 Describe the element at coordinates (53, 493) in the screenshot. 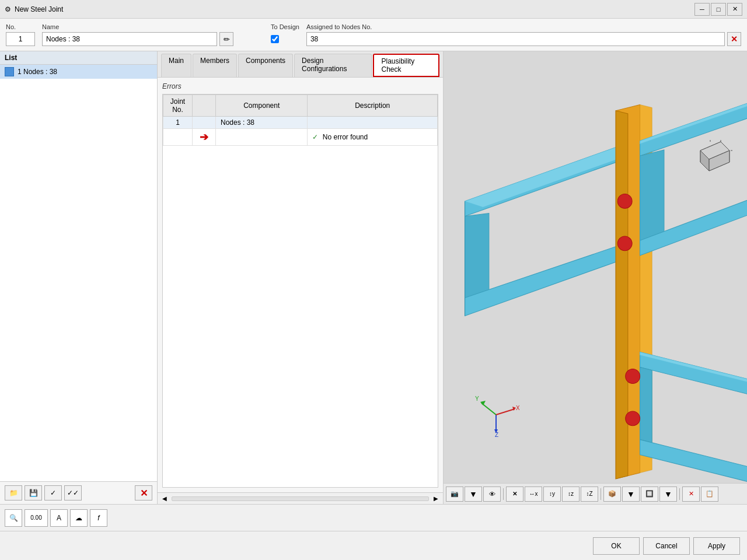

I see `check-button: ✓` at that location.